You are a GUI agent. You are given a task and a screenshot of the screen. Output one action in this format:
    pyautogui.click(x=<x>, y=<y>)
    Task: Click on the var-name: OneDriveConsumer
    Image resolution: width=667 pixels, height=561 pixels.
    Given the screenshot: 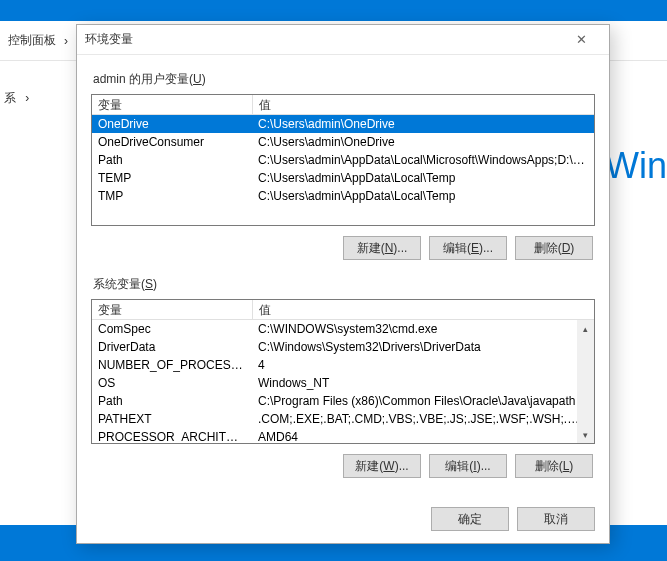 What is the action you would take?
    pyautogui.click(x=172, y=142)
    